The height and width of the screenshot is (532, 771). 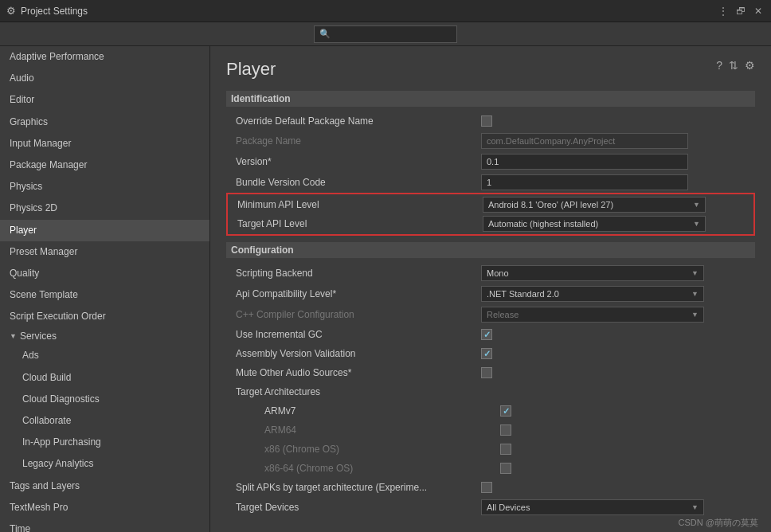 I want to click on min-api-dropdown: Android 8.1 'Oreo' (API level 27) ▼, so click(x=594, y=205).